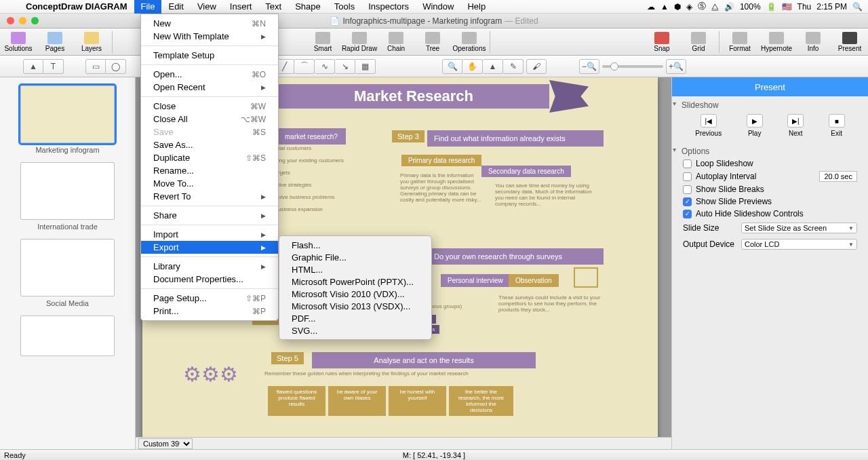  Describe the element at coordinates (515, 138) in the screenshot. I see `arrow-shape: Find out what information already exists` at that location.